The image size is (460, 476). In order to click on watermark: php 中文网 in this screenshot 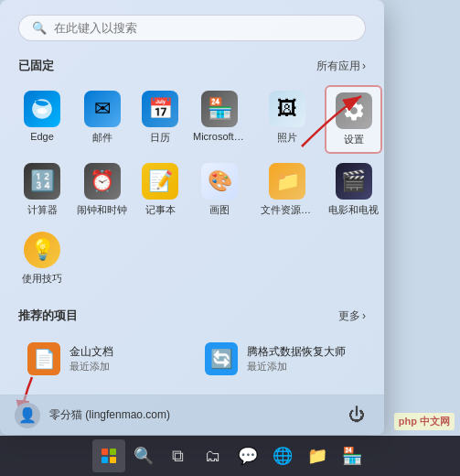, I will do `click(424, 421)`.